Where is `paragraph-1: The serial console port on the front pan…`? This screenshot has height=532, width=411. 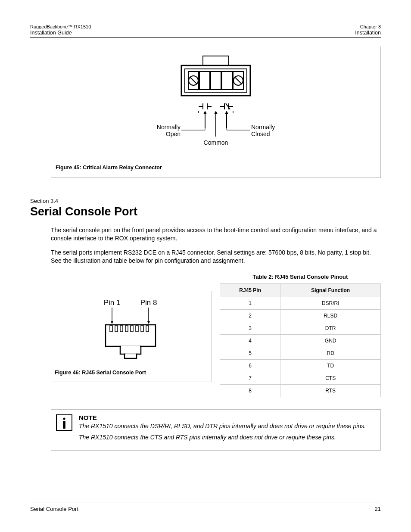
paragraph-1: The serial console port on the front pan… is located at coordinates (216, 234).